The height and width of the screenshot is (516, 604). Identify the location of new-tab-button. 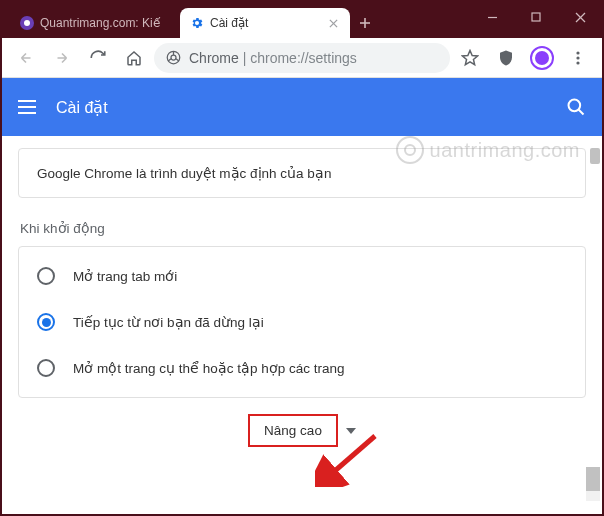
(365, 23).